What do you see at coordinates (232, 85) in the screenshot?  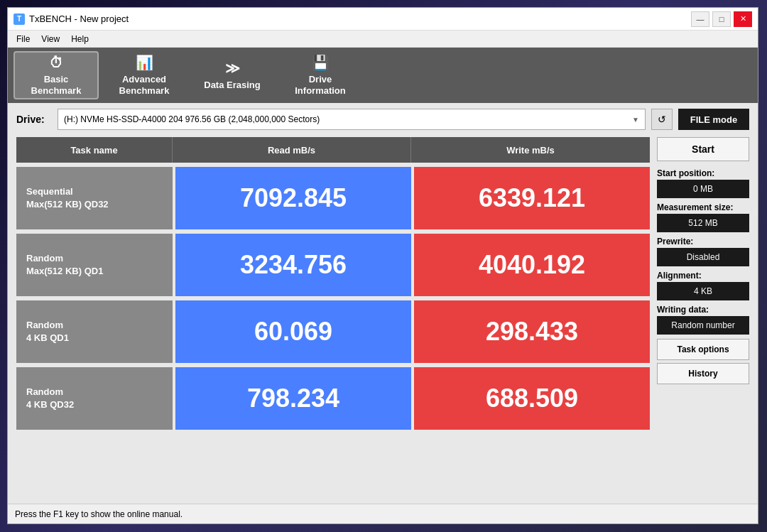 I see `data-erasing-label: Data Erasing` at bounding box center [232, 85].